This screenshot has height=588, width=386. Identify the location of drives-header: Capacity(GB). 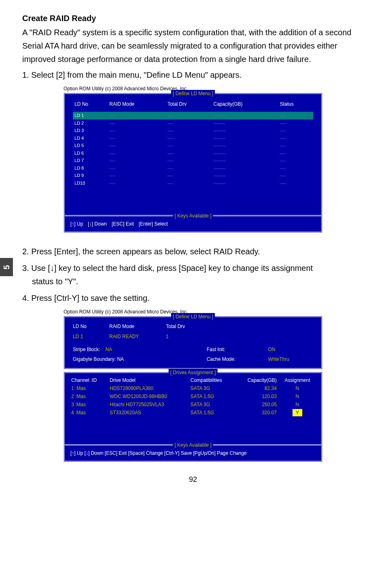
(257, 380).